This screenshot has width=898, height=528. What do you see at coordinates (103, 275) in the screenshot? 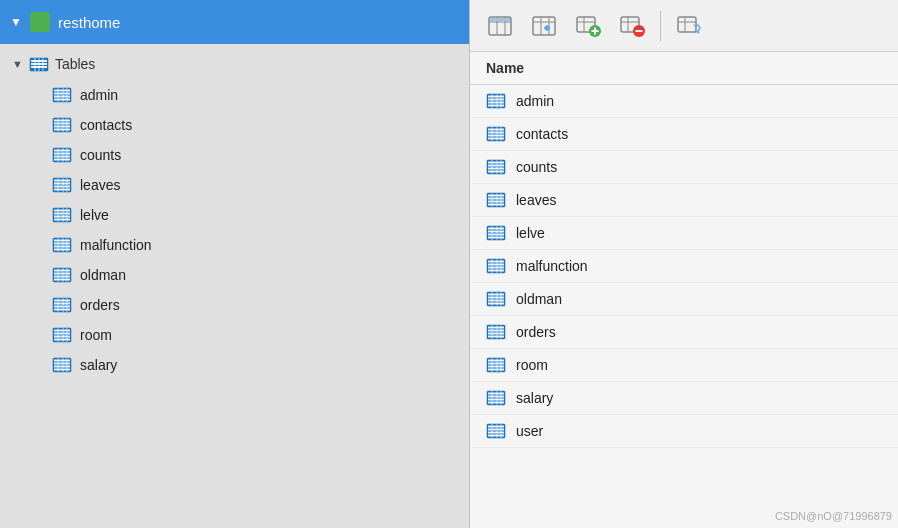
I see `tree-item-label: oldman` at bounding box center [103, 275].